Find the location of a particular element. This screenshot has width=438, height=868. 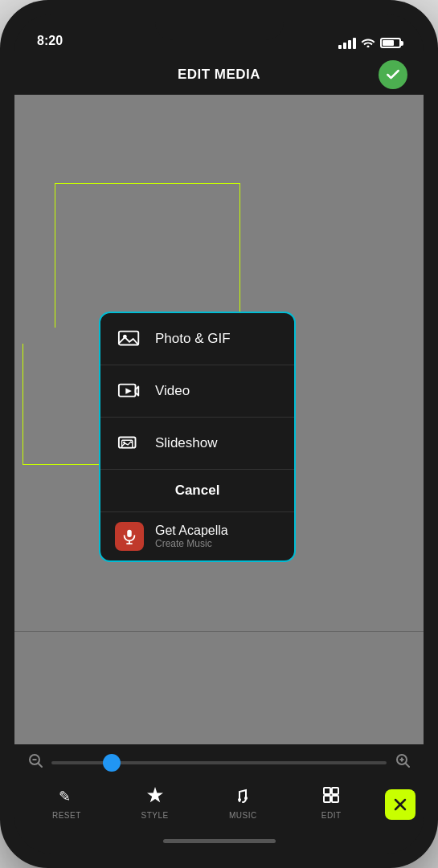

slideshow-label: Slideshow is located at coordinates (186, 443).